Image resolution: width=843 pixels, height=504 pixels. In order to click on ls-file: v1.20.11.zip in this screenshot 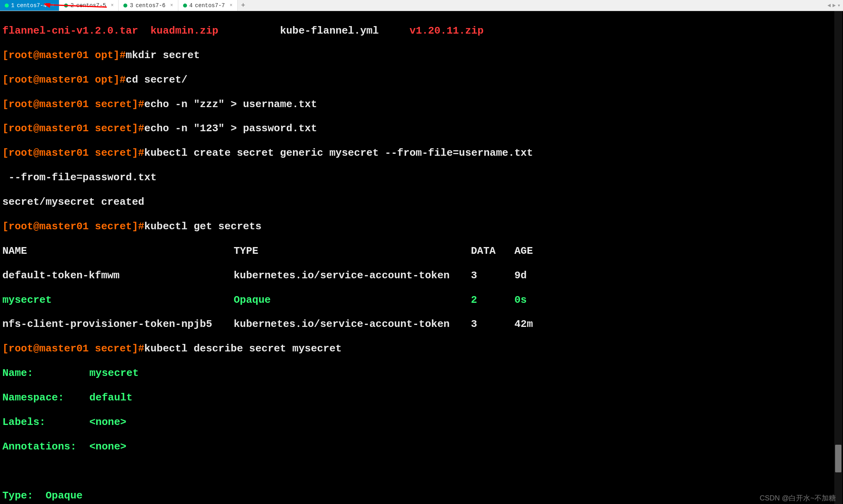, I will do `click(447, 31)`.